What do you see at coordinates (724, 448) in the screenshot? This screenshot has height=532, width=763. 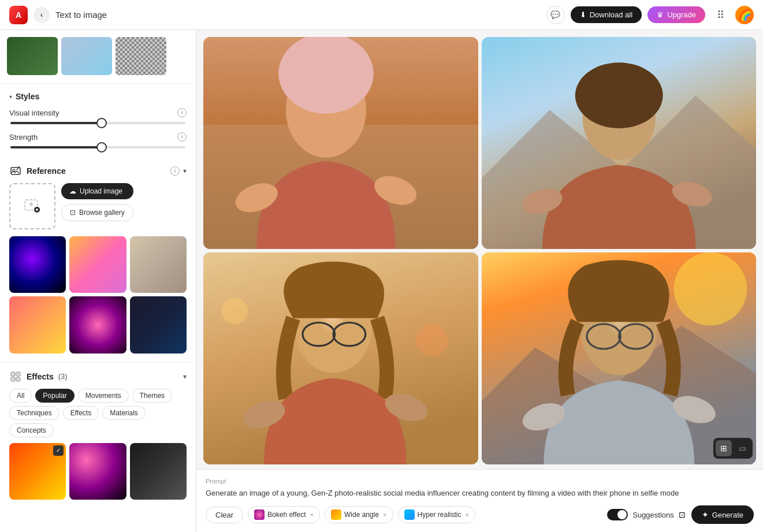 I see `grid-view-button: ⊞` at bounding box center [724, 448].